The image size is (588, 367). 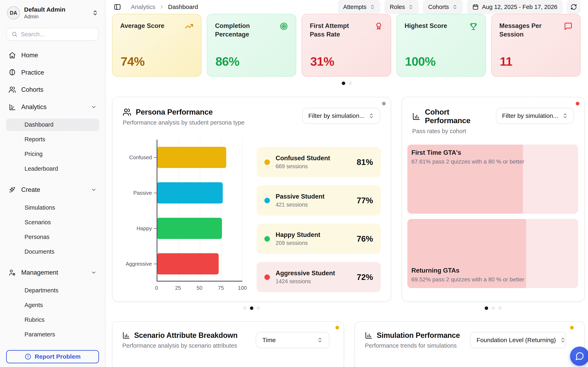 What do you see at coordinates (359, 7) in the screenshot?
I see `attempts-dropdown: Attempts` at bounding box center [359, 7].